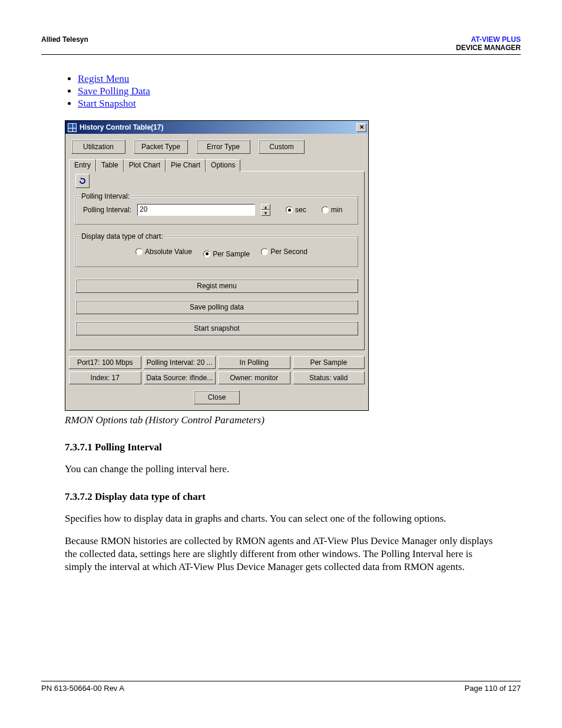  I want to click on polling-legend: Polling Interval:, so click(105, 196).